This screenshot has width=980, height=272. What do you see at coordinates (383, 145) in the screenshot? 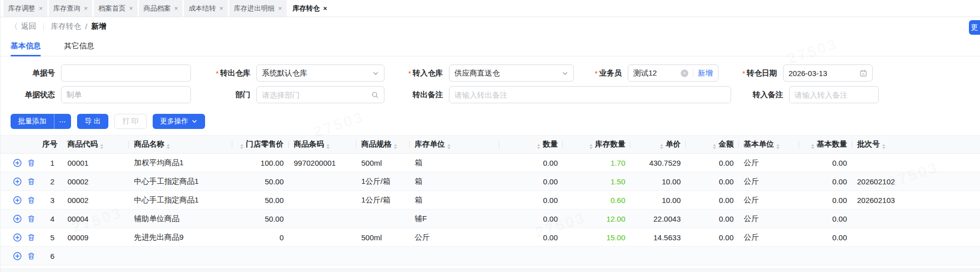
I see `column-header-spec: 商品规格` at bounding box center [383, 145].